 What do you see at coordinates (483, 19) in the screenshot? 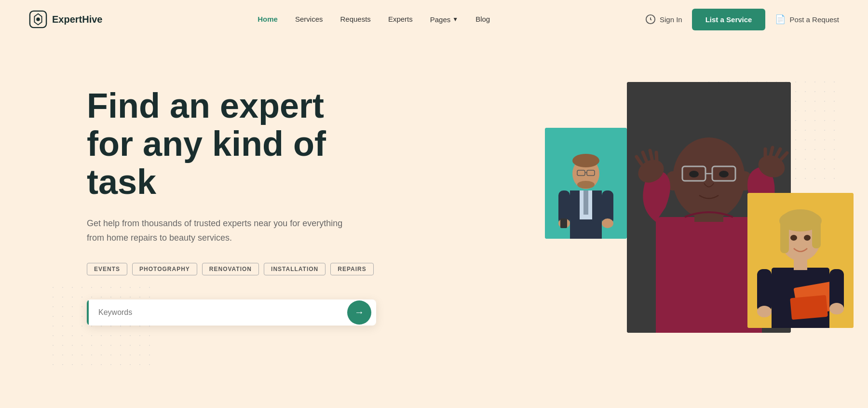
I see `nav-item-blog: Blog` at bounding box center [483, 19].